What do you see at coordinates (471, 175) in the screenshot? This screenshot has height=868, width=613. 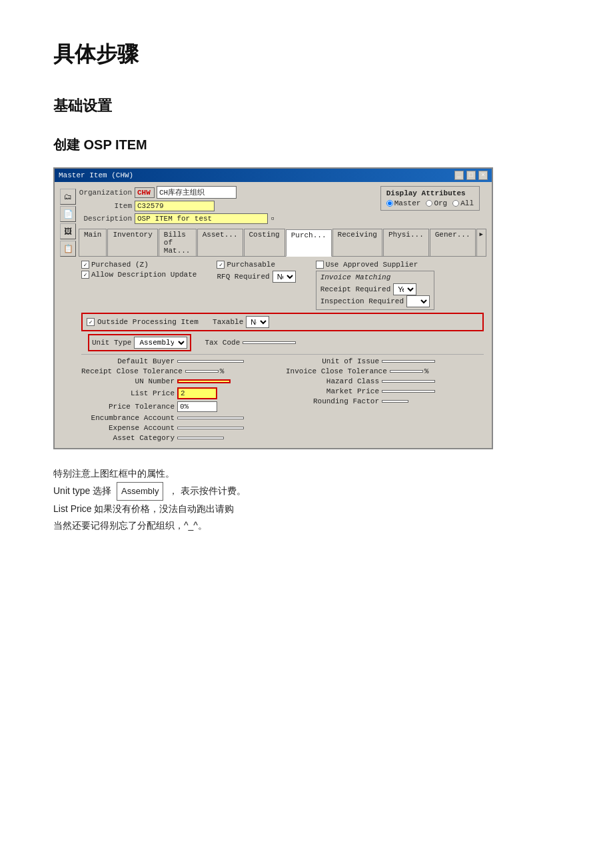 I see `maximize-button: □` at bounding box center [471, 175].